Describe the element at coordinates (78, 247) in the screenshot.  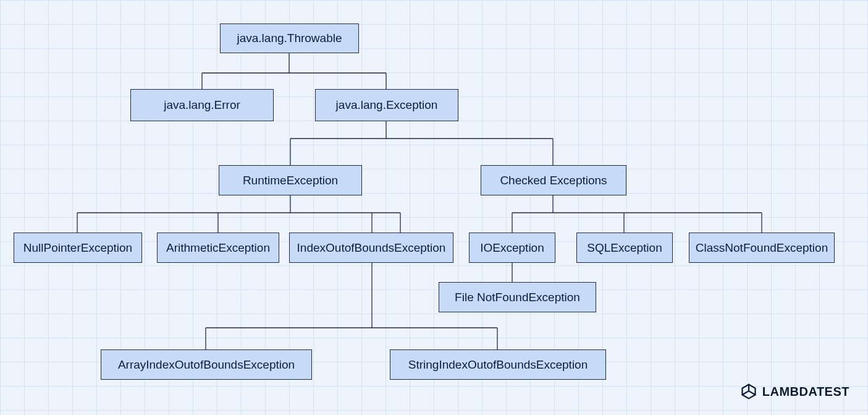
I see `node-nullpointer-exception: NullPointerException` at that location.